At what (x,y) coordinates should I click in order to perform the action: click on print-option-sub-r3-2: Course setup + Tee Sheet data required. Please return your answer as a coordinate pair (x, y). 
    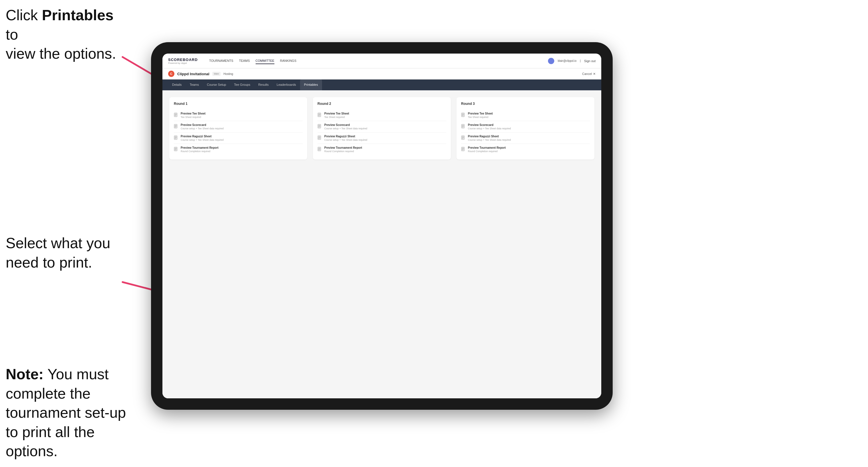
    Looking at the image, I should click on (489, 129).